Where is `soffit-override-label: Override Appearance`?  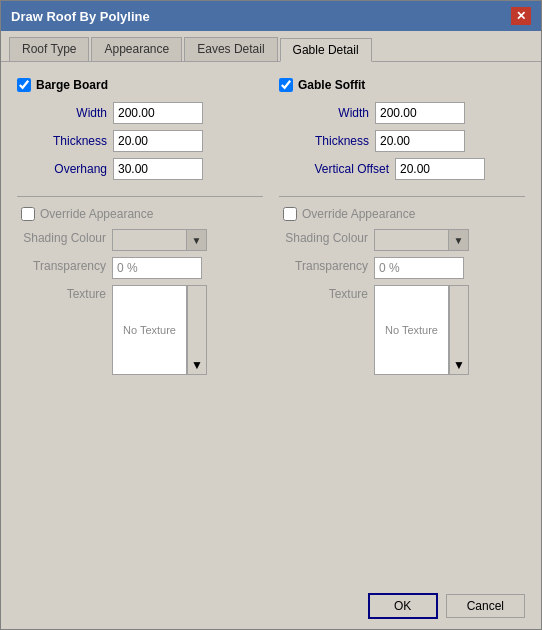 soffit-override-label: Override Appearance is located at coordinates (358, 214).